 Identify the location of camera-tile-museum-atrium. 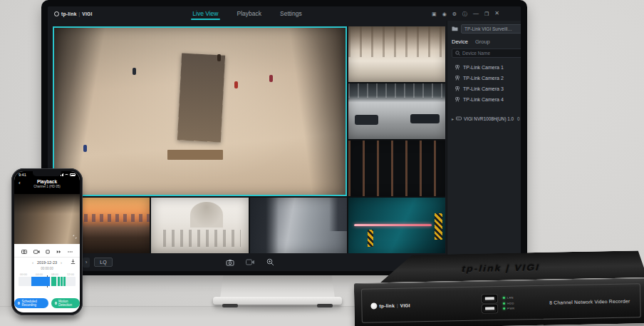
(199, 225).